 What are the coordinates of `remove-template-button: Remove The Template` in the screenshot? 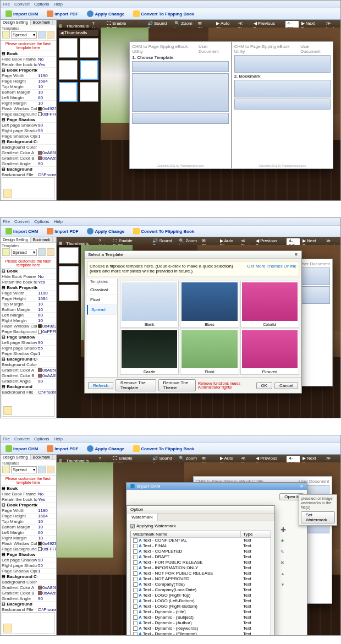 It's located at (136, 385).